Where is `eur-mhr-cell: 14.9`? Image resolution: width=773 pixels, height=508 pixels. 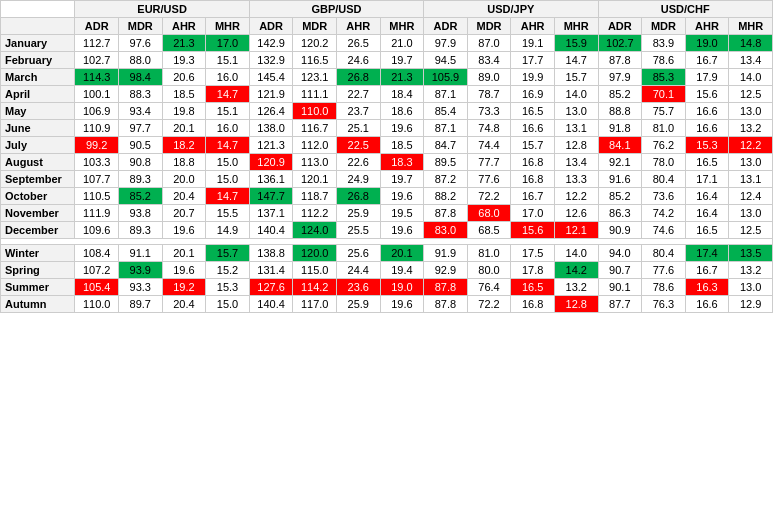
eur-mhr-cell: 14.9 is located at coordinates (228, 230).